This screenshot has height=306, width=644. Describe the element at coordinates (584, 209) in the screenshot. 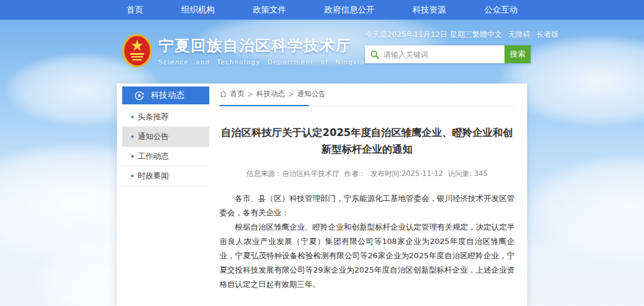

I see `cloud-decoration` at that location.